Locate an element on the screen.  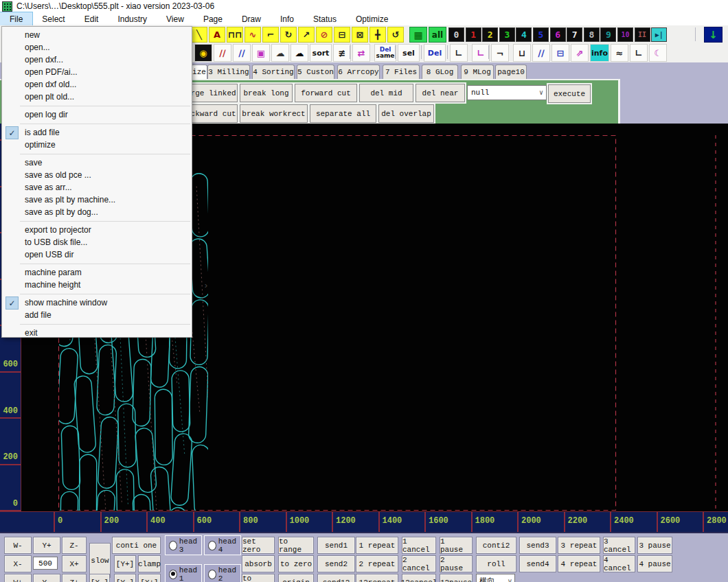
layer-button-3: 3 is located at coordinates (507, 34).